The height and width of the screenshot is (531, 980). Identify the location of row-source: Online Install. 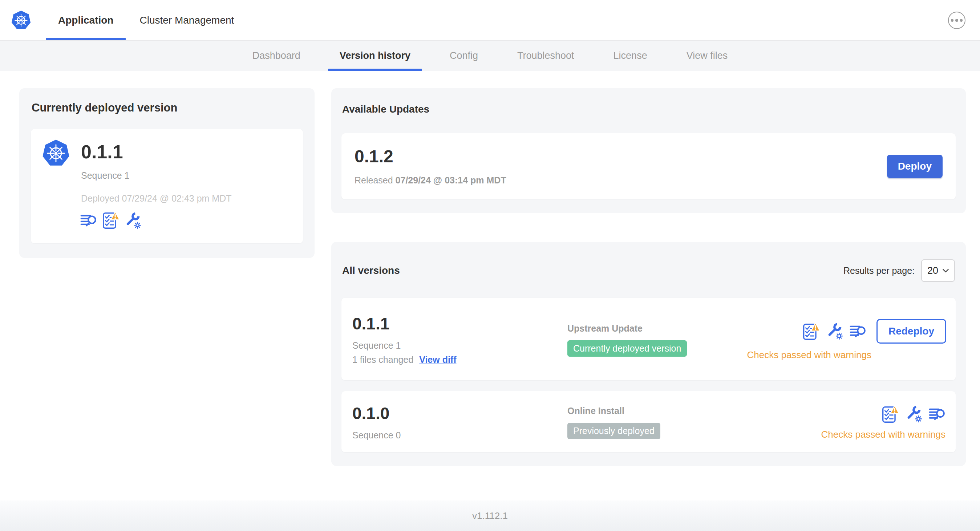
(694, 411).